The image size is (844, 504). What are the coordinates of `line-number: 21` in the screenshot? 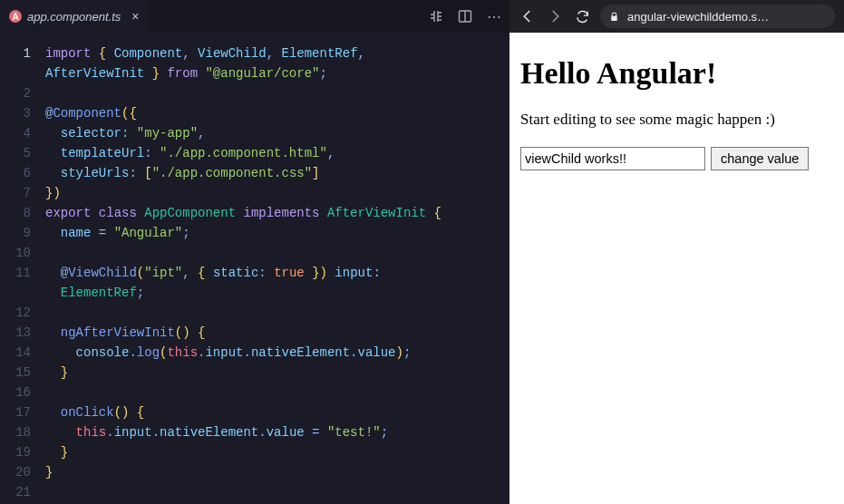 It's located at (15, 492).